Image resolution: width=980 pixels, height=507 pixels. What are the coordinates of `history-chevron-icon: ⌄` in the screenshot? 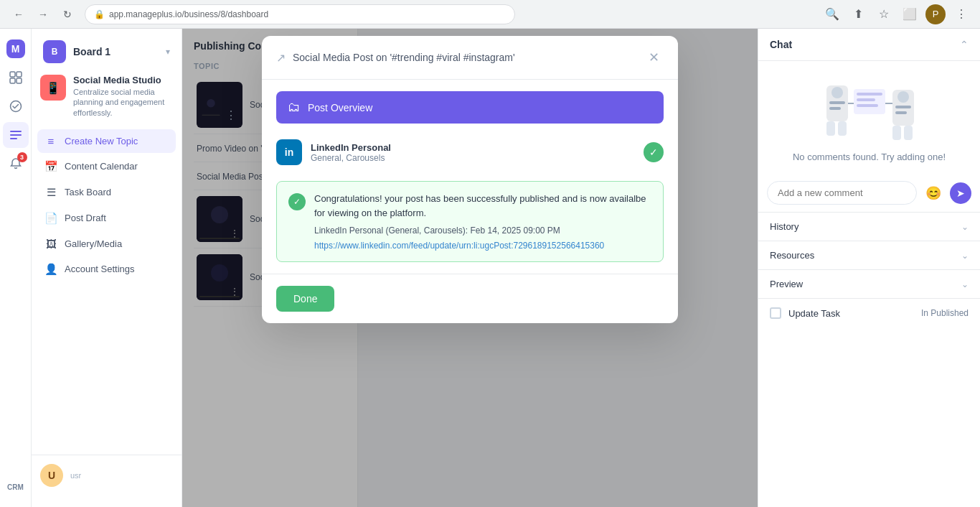 It's located at (965, 227).